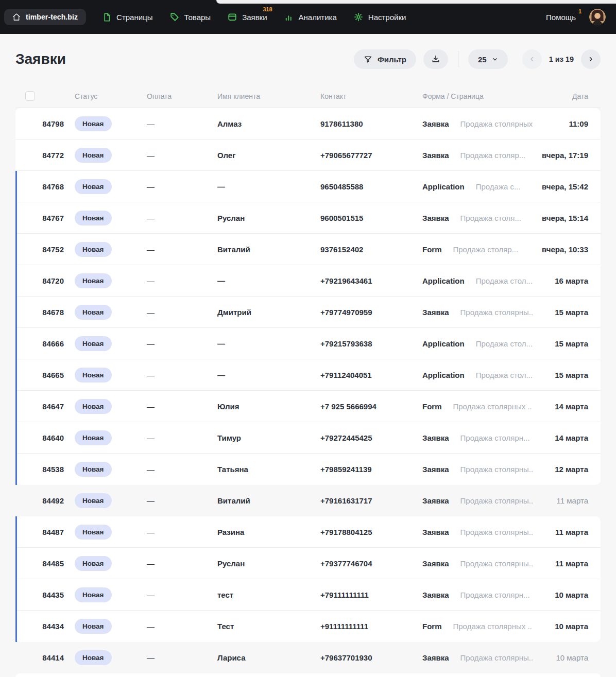 The image size is (616, 677). Describe the element at coordinates (308, 438) in the screenshot. I see `table-row: 84640 Новая — Тимур +79272445425 Заявка …` at that location.